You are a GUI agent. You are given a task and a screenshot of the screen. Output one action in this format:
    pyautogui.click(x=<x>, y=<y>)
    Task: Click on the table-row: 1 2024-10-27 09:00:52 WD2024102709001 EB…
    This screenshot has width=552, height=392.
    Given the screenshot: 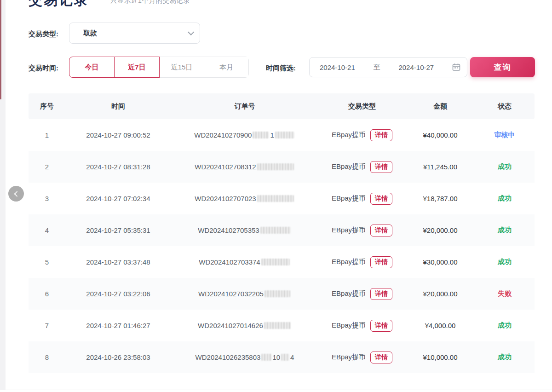 What is the action you would take?
    pyautogui.click(x=282, y=135)
    